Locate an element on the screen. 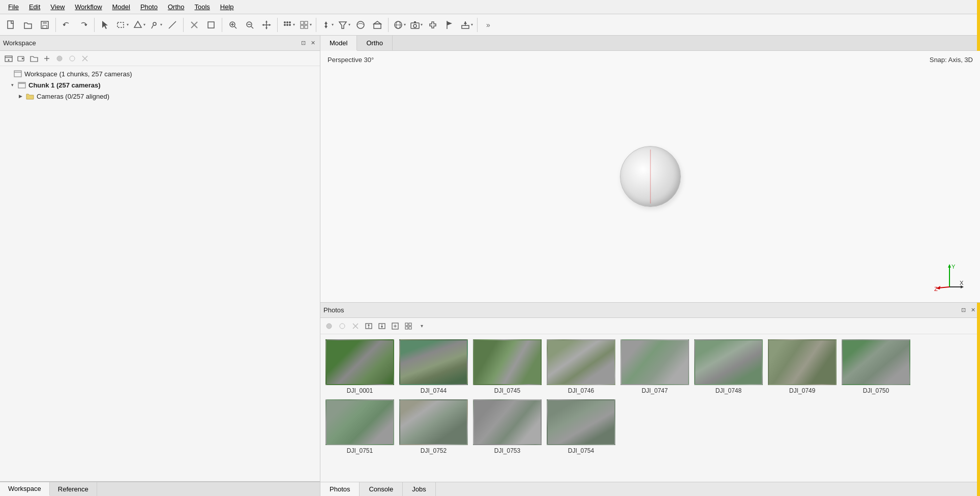 The height and width of the screenshot is (496, 980). crop-tool is located at coordinates (211, 25).